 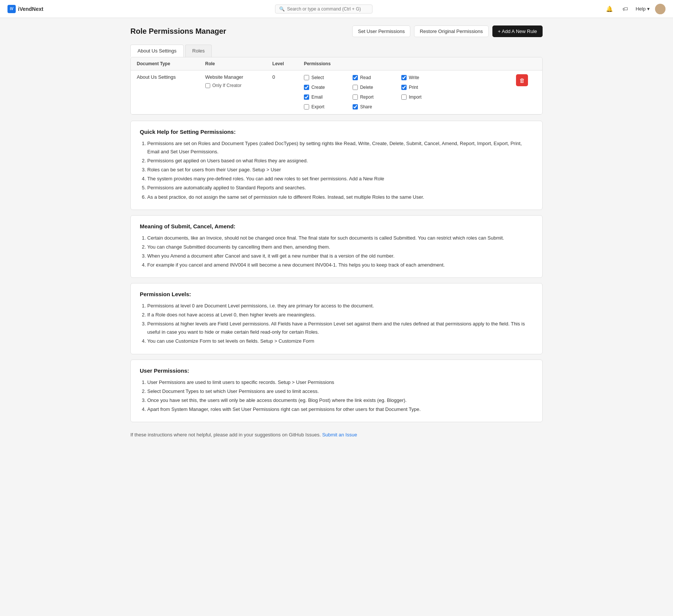 I want to click on perm-checkbox-share, so click(x=355, y=107).